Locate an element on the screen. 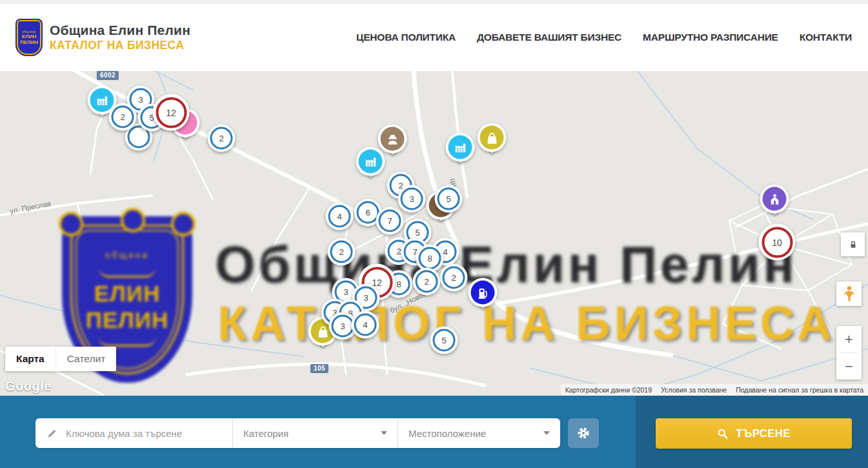 Image resolution: width=868 pixels, height=468 pixels. map-type-satellite-button: Сателит is located at coordinates (86, 359).